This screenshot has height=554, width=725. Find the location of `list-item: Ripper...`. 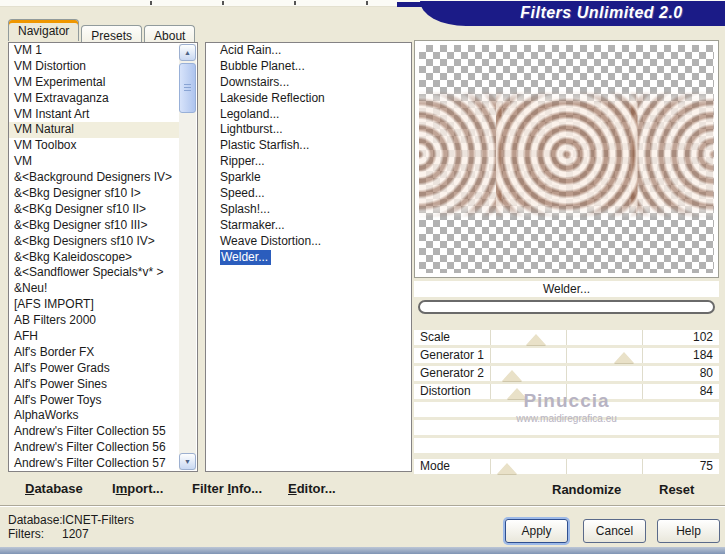

list-item: Ripper... is located at coordinates (308, 162).